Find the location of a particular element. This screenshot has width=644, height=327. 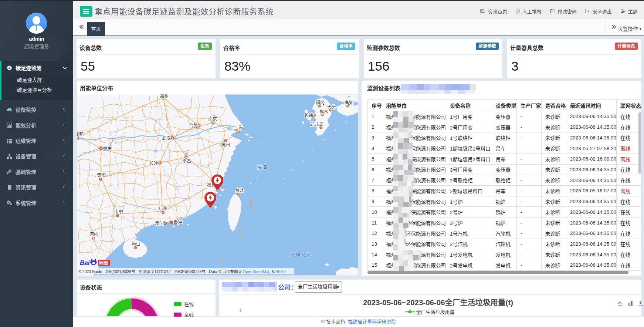

svg-text: 贵阳 is located at coordinates (101, 175).